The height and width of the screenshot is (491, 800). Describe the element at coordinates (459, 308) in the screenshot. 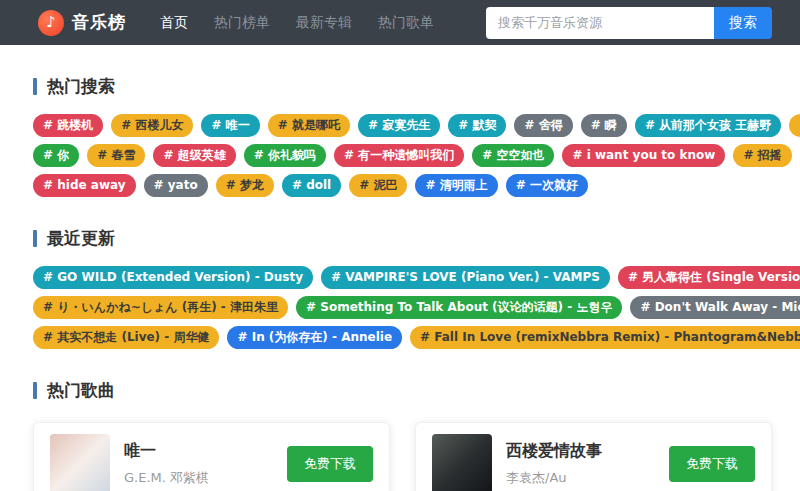

I see `recent-update-tag: # Something To Talk About (议论的话题) - 노형우` at that location.